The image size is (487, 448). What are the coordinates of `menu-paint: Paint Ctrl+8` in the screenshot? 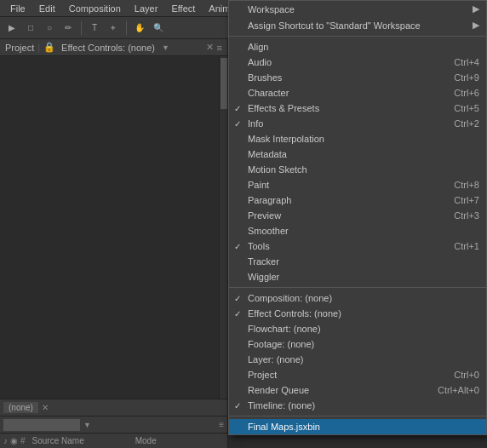 It's located at (358, 185).